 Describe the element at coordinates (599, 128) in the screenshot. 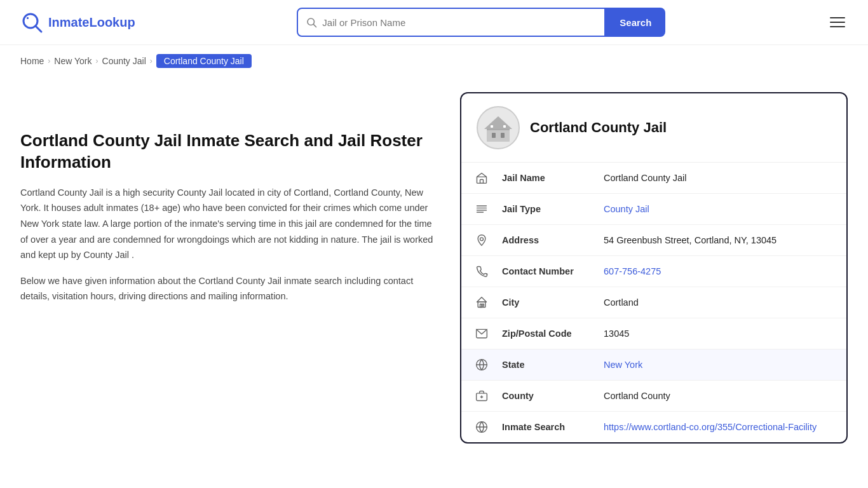

I see `card-title: Cortland County Jail` at that location.